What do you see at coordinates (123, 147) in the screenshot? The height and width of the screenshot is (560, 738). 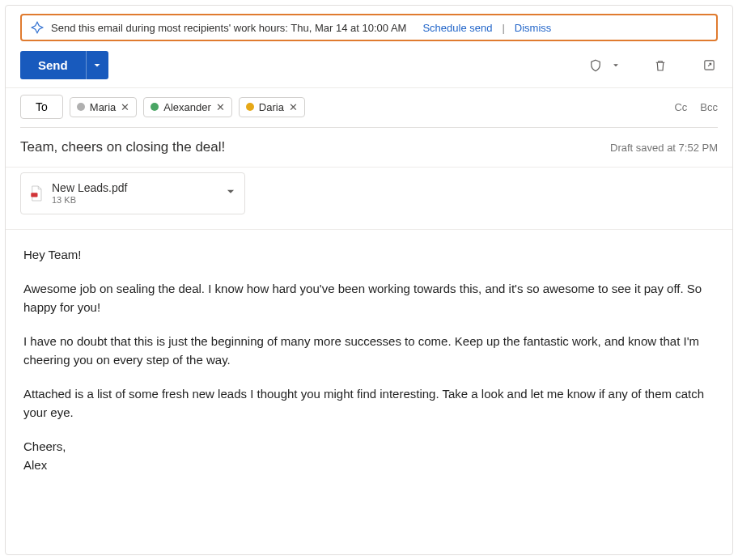 I see `subject-input: Team, cheers on closing the deal!` at bounding box center [123, 147].